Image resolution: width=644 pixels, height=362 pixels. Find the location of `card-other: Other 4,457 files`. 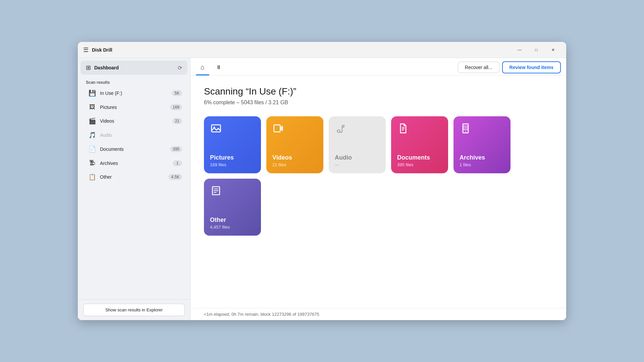

card-other: Other 4,457 files is located at coordinates (232, 207).